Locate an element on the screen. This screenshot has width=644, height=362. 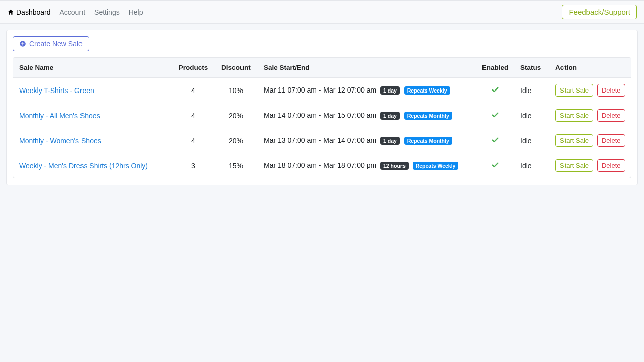
cell-schedule: Mar 11 07:00 am - Mar 12 07:00 am 1 day … is located at coordinates (367, 90).